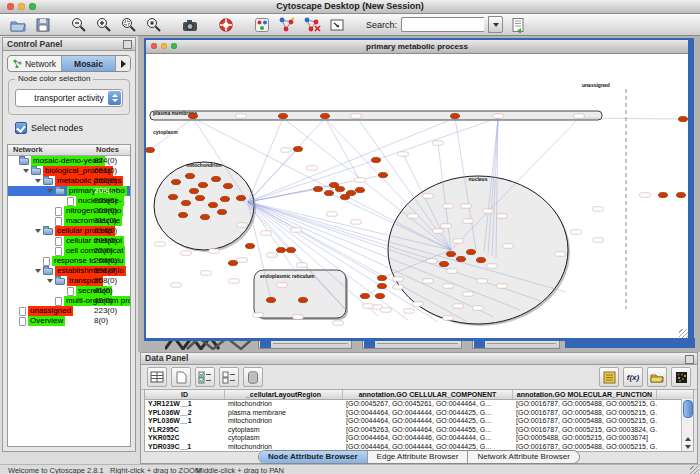 The image size is (700, 474). I want to click on view-settings-icon, so click(337, 25).